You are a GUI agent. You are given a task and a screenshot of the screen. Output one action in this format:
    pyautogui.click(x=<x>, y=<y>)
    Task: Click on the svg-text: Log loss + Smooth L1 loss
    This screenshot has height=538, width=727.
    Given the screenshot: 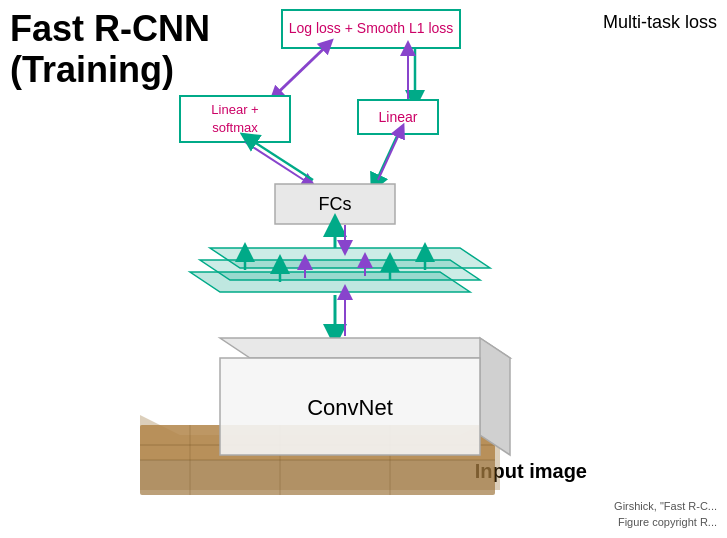 What is the action you would take?
    pyautogui.click(x=372, y=28)
    